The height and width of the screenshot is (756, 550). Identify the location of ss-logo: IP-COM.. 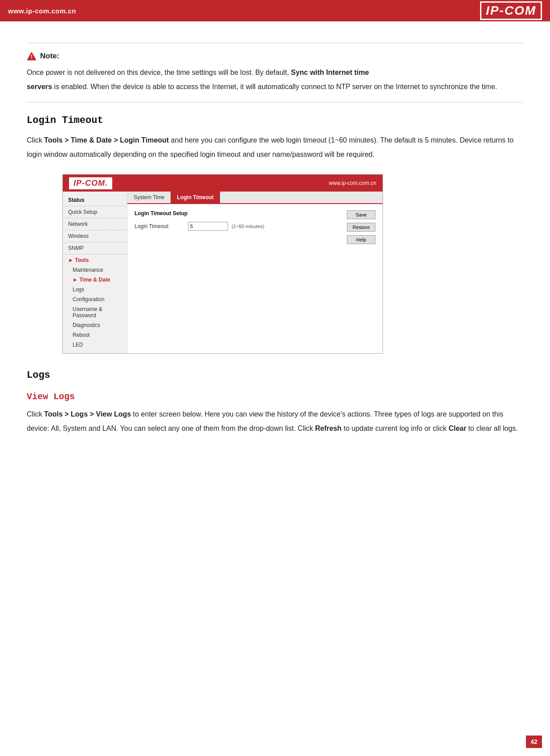
(91, 184).